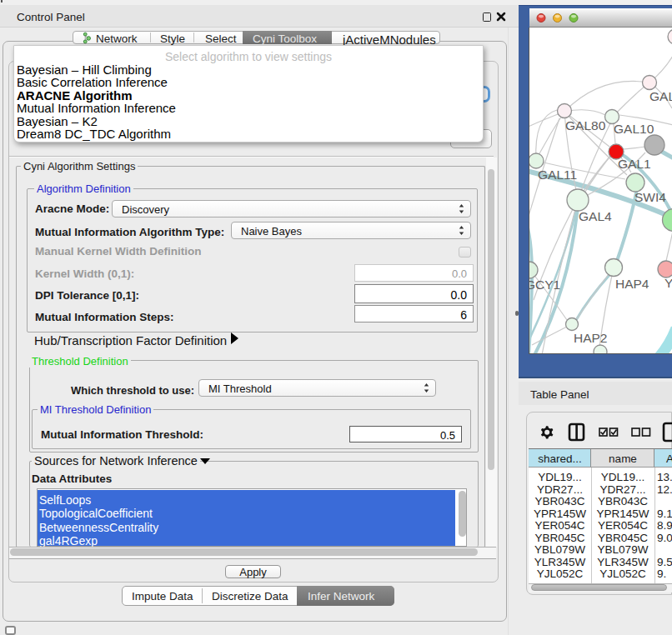  I want to click on svg-text: GAL1, so click(634, 163).